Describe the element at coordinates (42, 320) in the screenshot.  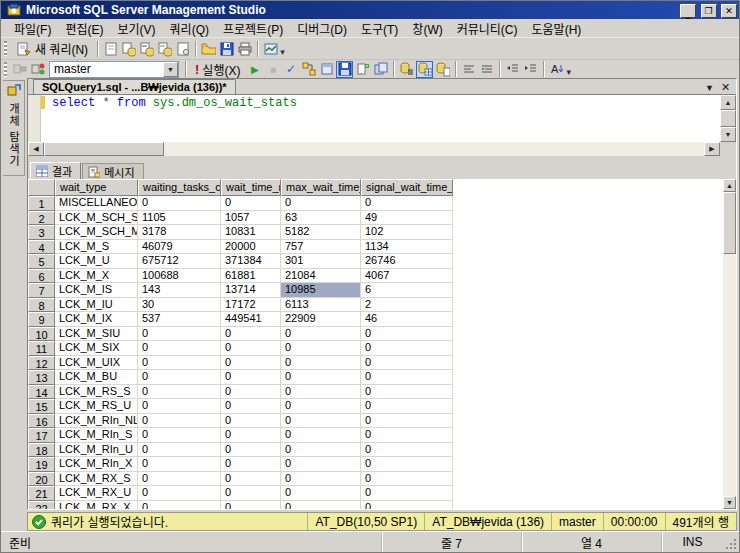
I see `row-header: 9` at that location.